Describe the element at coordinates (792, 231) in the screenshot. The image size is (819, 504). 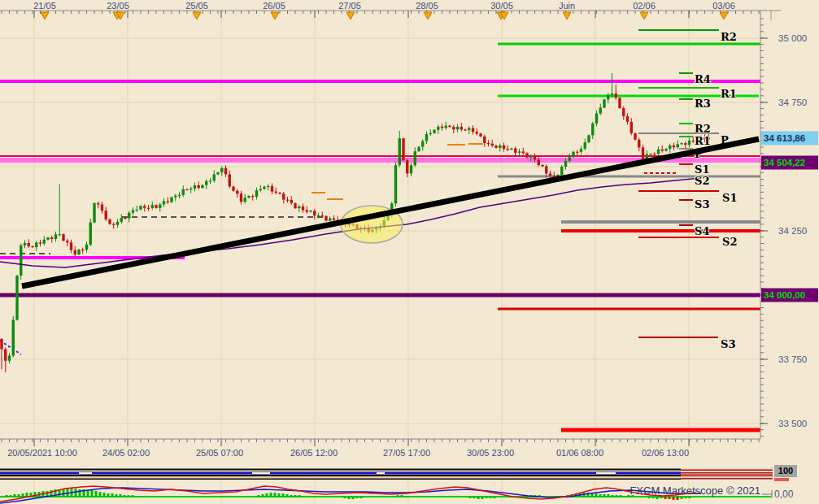
I see `price-tick-label: 34 250` at that location.